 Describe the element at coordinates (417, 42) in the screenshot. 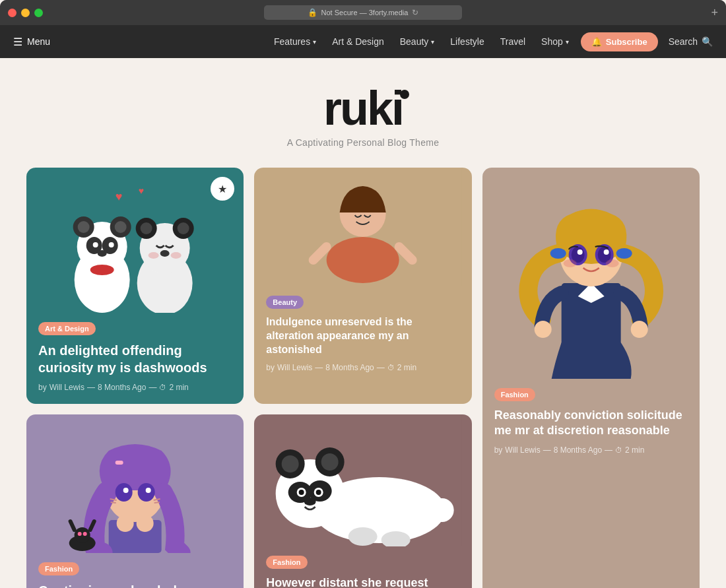

I see `nav-link-beauty: Beauty ▾` at that location.